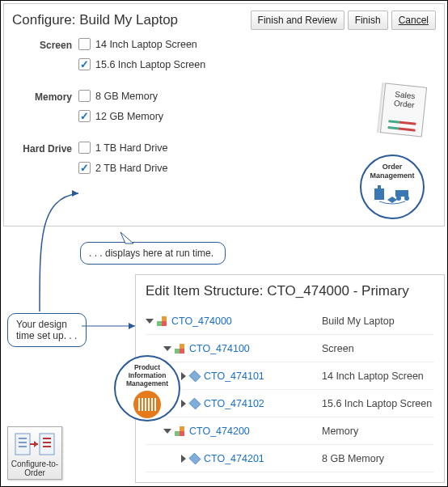 This screenshot has height=487, width=448. Describe the element at coordinates (224, 58) in the screenshot. I see `option-group: Screen14 Inch Laptop Screen15.6 Inch Lap…` at that location.